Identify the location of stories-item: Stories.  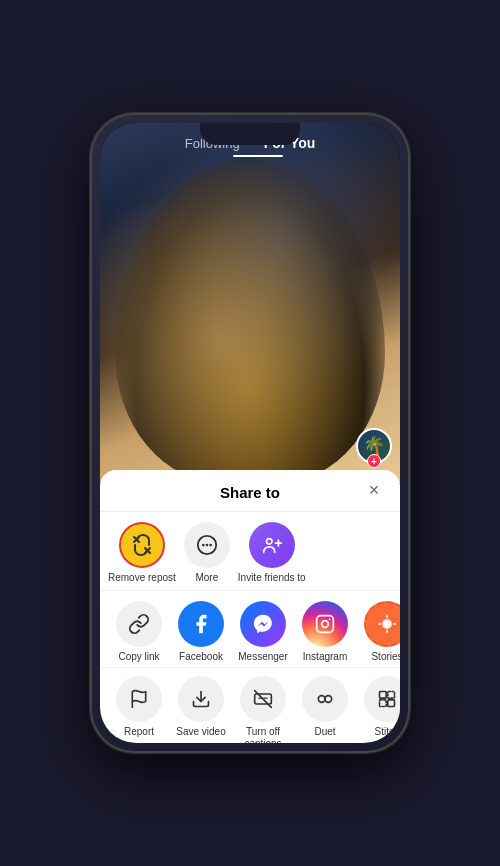
(378, 632).